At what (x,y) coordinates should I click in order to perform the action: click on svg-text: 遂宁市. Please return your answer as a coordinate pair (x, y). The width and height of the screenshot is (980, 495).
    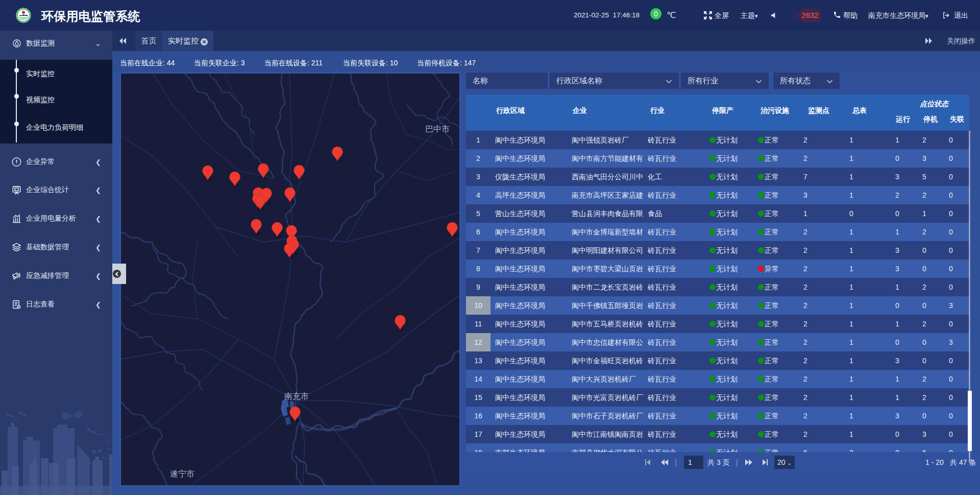
    Looking at the image, I should click on (182, 474).